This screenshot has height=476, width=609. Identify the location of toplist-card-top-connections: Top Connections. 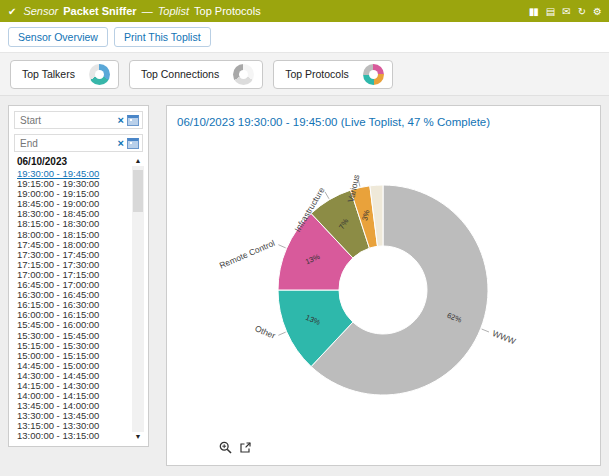
(196, 74).